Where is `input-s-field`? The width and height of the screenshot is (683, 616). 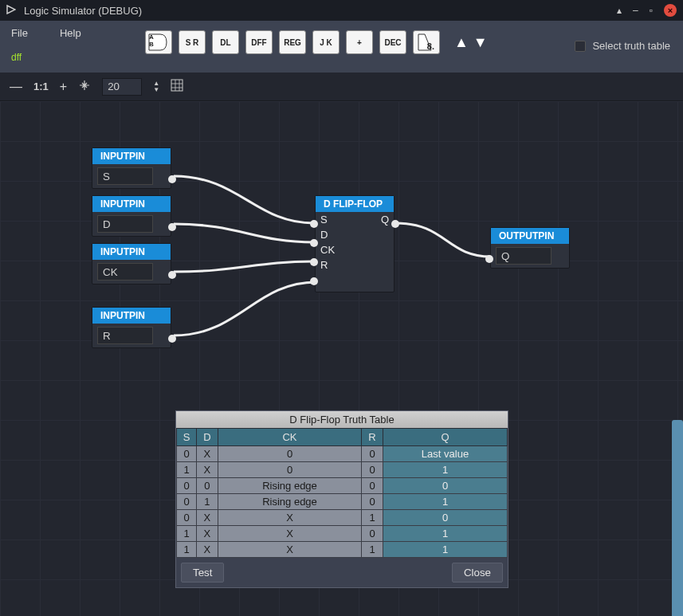
input-s-field is located at coordinates (125, 176).